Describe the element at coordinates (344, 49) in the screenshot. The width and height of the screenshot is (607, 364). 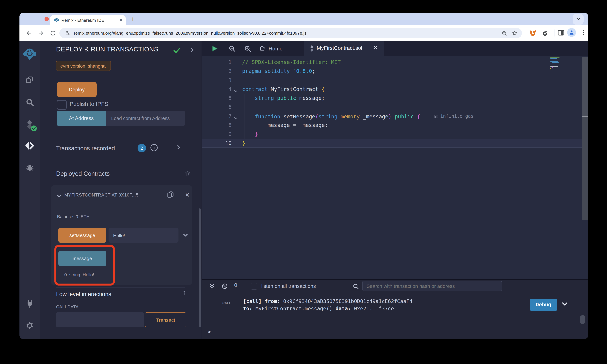
I see `tab-myfirstcontract: MyFirstContract.sol ✕` at that location.